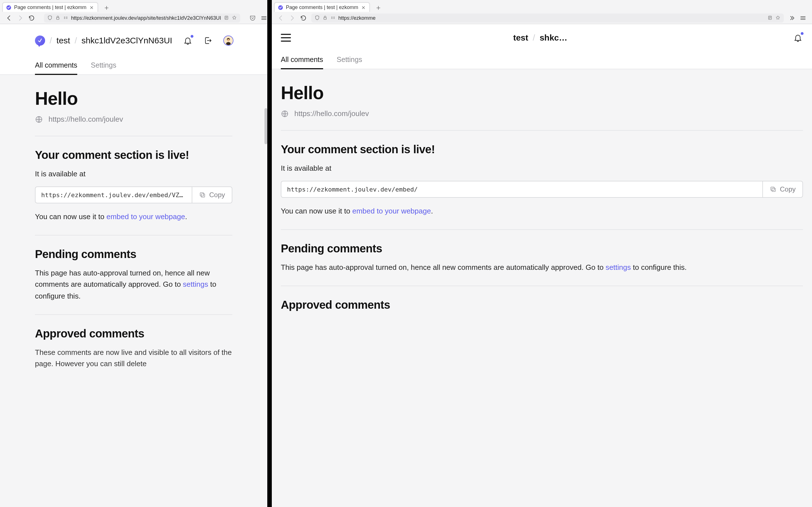 This screenshot has height=507, width=812. Describe the element at coordinates (134, 12) in the screenshot. I see `browser-chrome-left: Page comments | test | ezkomm https://ez…` at that location.